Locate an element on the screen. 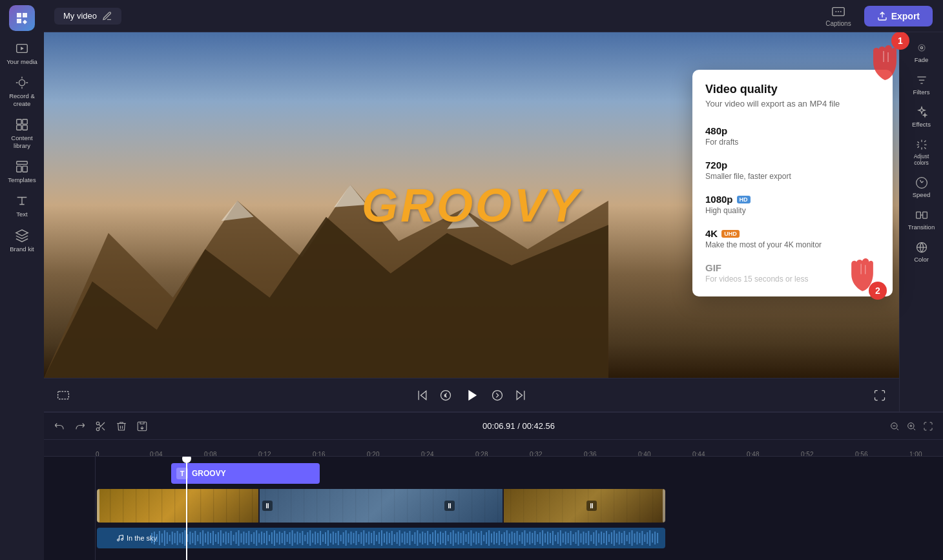 The width and height of the screenshot is (943, 560). captions-toggle-btn is located at coordinates (63, 395).